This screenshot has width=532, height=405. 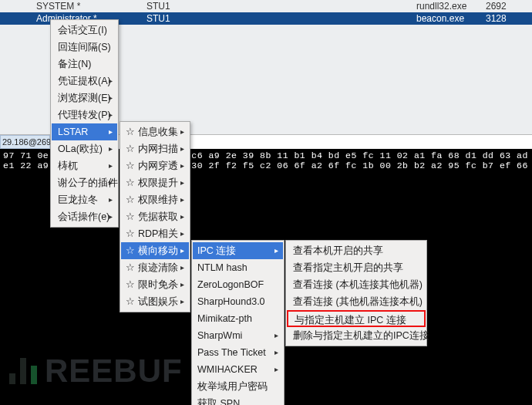 What do you see at coordinates (85, 115) in the screenshot?
I see `mi-proxy-forward: 代理转发(P)` at bounding box center [85, 115].